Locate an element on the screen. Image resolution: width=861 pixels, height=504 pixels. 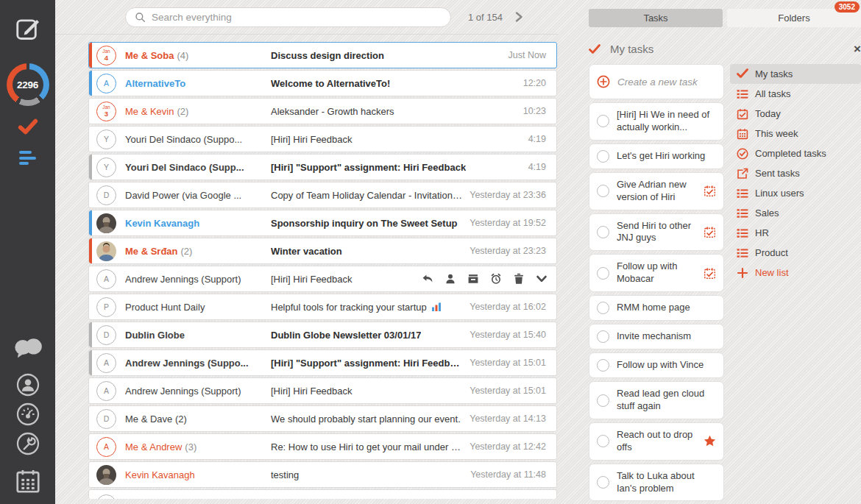
sender-name: Product Hunt Daily is located at coordinates (165, 308).